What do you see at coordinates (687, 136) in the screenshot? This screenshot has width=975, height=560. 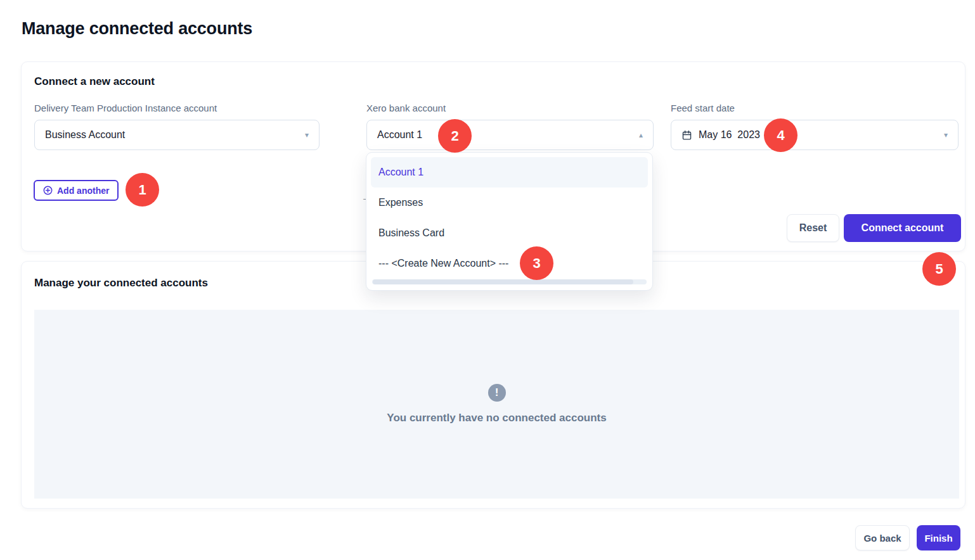 I see `calendar-icon` at bounding box center [687, 136].